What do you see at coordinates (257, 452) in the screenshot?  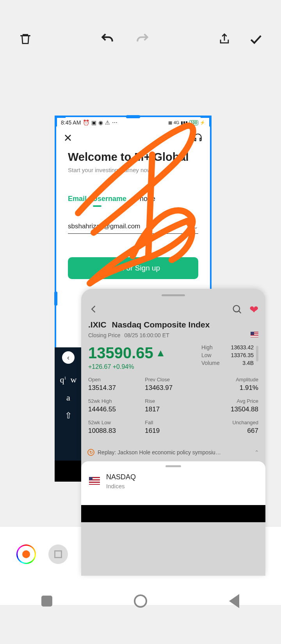 I see `chevron-up-icon: ⌃` at bounding box center [257, 452].